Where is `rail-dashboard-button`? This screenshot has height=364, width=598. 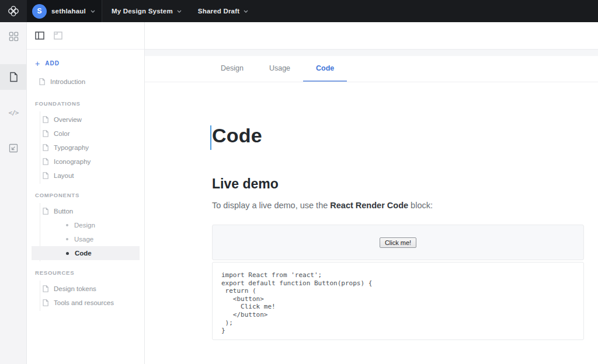 rail-dashboard-button is located at coordinates (13, 36).